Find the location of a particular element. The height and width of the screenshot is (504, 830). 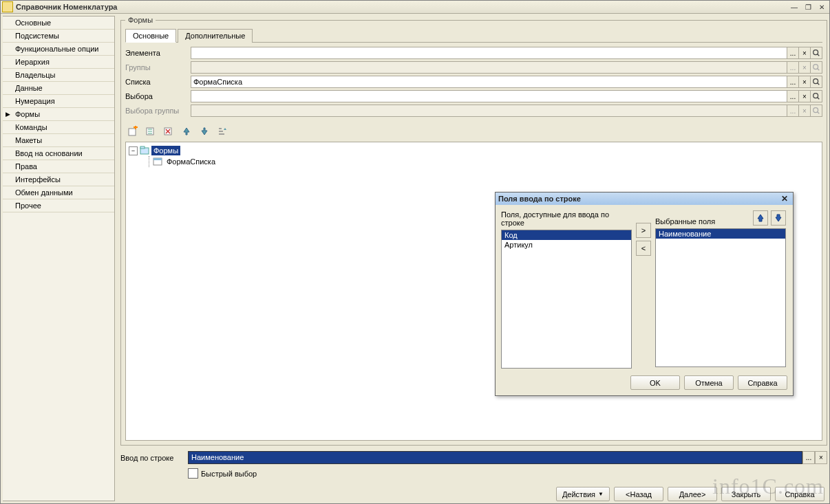

btn-element-clear: × is located at coordinates (805, 53).